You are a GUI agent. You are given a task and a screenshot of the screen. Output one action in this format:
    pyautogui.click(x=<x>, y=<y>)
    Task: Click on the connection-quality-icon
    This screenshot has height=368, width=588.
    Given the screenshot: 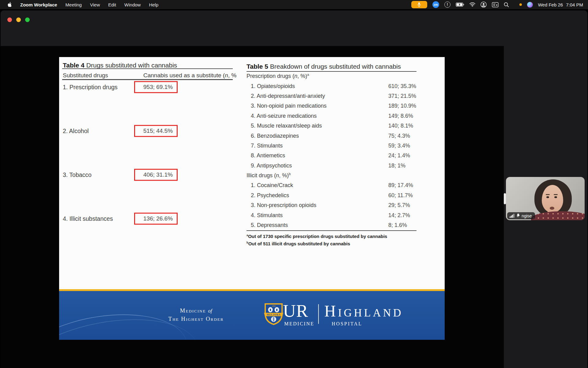 What is the action you would take?
    pyautogui.click(x=512, y=216)
    